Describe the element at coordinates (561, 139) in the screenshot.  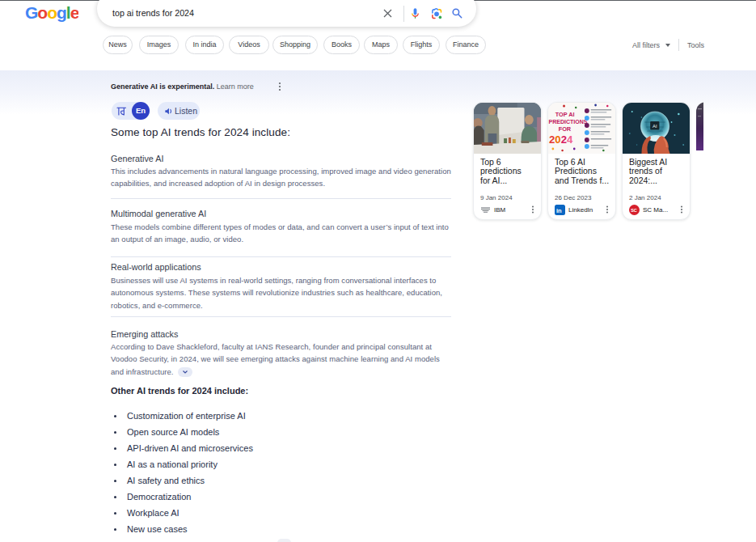
I see `svg-text: 2024` at that location.